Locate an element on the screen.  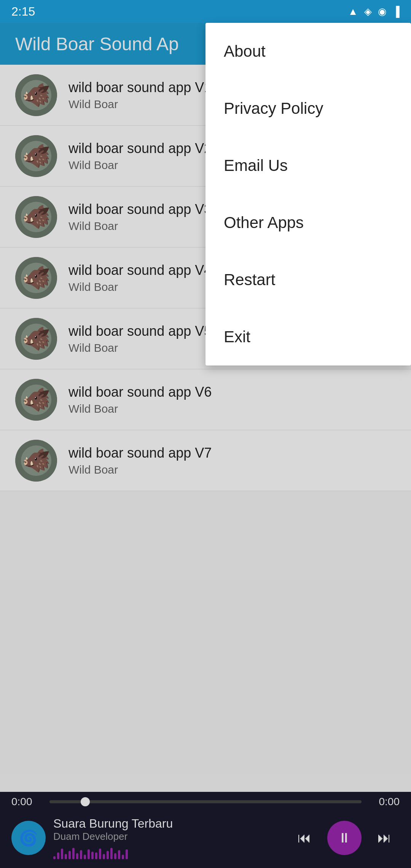
status-time: 2:15 is located at coordinates (23, 11).